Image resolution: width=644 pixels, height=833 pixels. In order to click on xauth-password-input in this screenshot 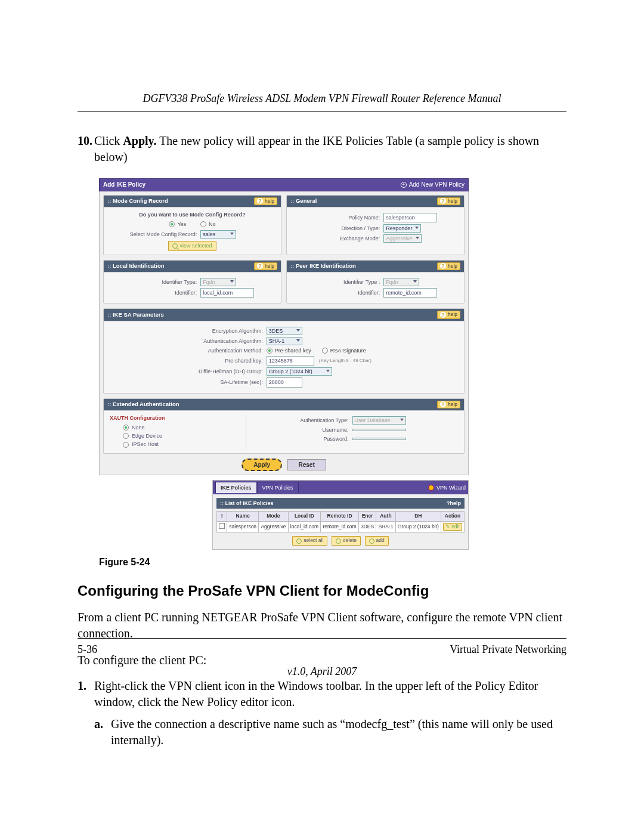, I will do `click(379, 439)`.